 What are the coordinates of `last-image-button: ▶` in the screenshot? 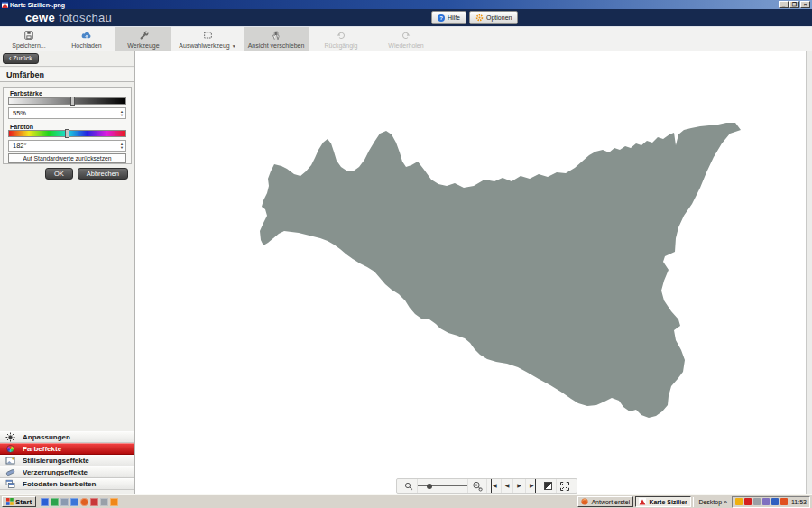 It's located at (532, 485).